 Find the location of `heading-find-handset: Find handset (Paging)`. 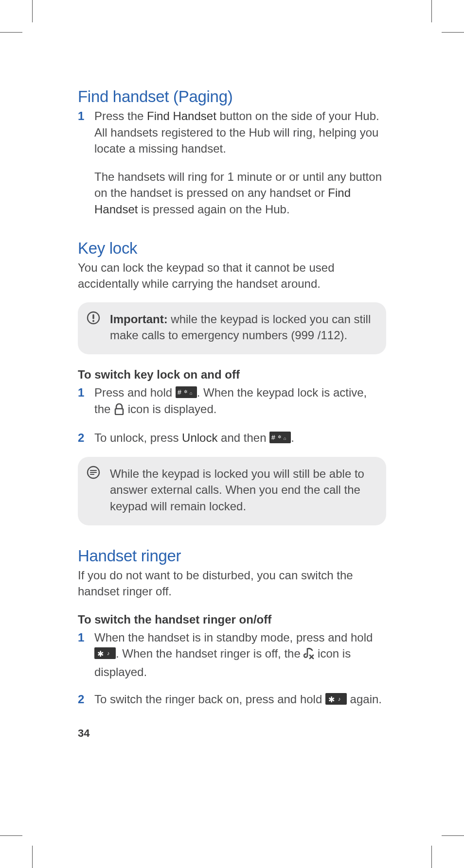

heading-find-handset: Find handset (Paging) is located at coordinates (232, 97).